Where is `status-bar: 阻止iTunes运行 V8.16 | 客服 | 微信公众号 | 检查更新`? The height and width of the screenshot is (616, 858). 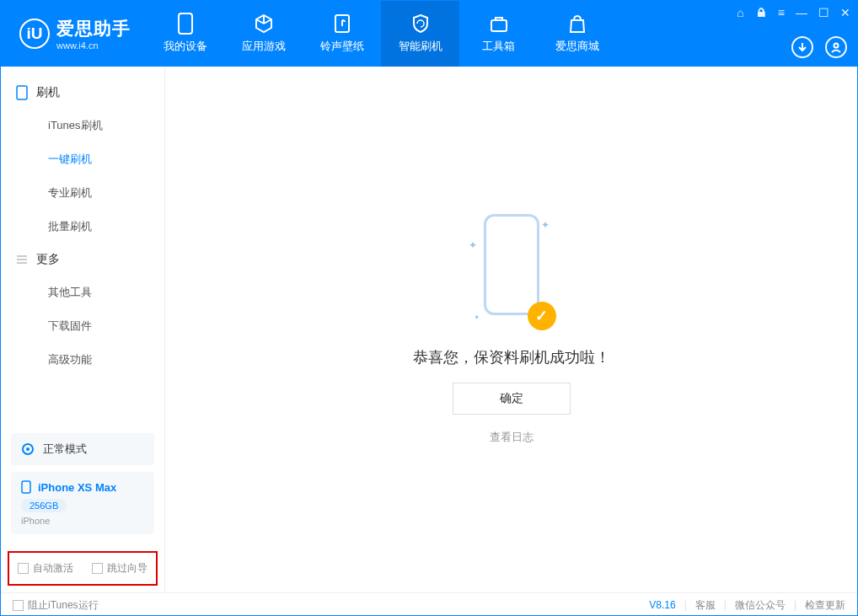 status-bar: 阻止iTunes运行 V8.16 | 客服 | 微信公众号 | 检查更新 is located at coordinates (429, 604).